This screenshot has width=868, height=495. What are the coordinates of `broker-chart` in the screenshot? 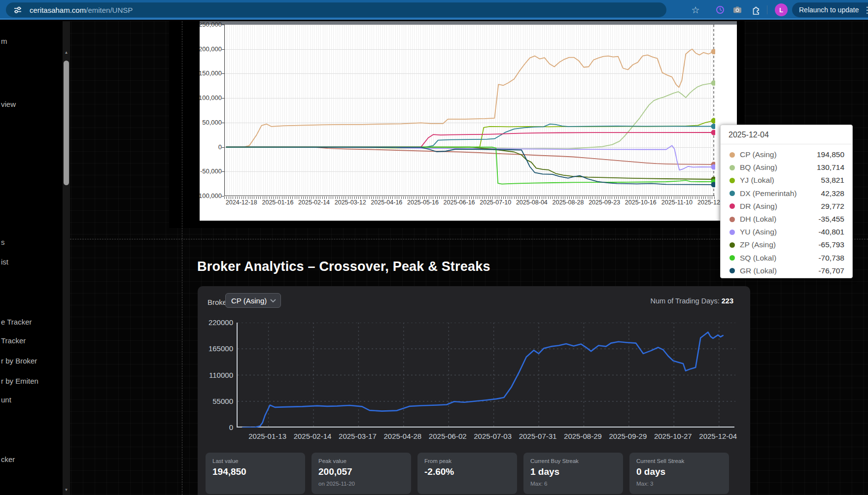 It's located at (486, 375).